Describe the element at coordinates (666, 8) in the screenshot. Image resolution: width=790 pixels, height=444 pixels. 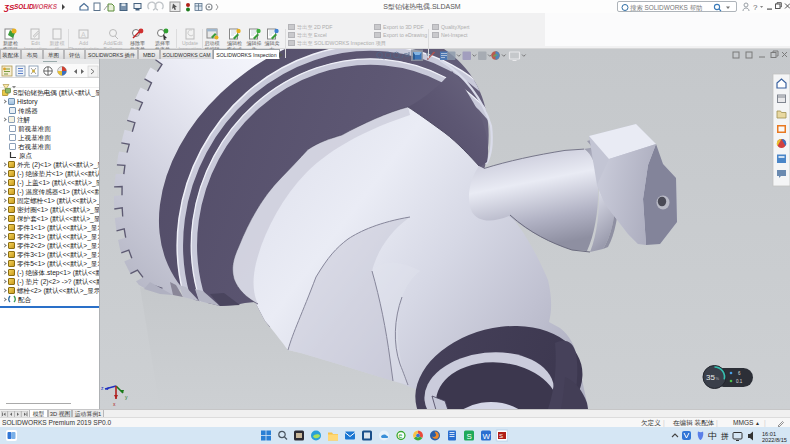
I see `svg-text: 搜索 SOLIDWORKS 帮助` at that location.